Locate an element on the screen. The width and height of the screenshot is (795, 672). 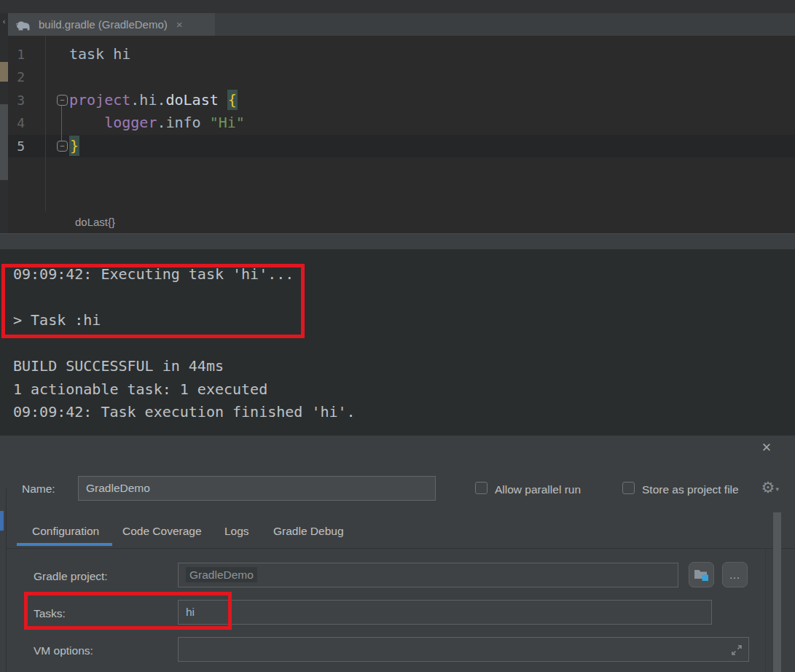
active-tab-underline is located at coordinates (64, 544).